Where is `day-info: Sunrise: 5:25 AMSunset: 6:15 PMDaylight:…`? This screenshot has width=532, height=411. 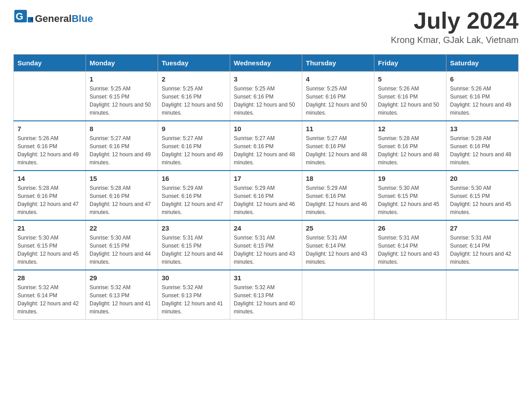
day-info: Sunrise: 5:25 AMSunset: 6:15 PMDaylight:… is located at coordinates (122, 101).